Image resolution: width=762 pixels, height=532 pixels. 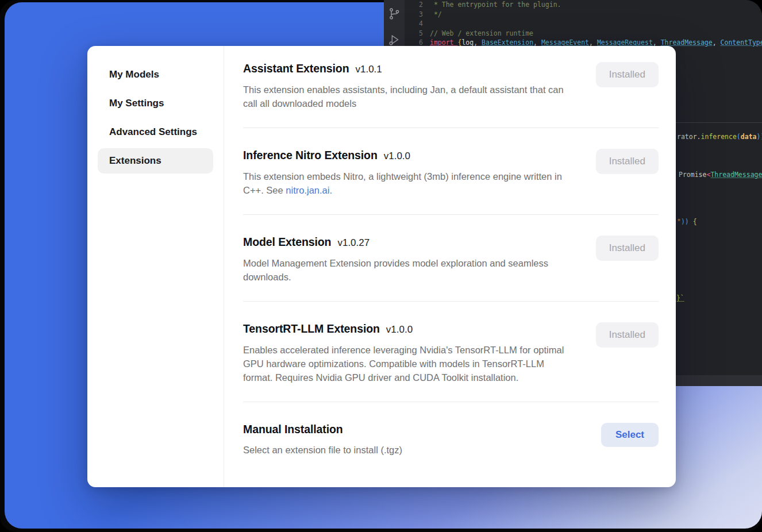 What do you see at coordinates (596, 33) in the screenshot?
I see `code-line: // Web / extension runtime` at bounding box center [596, 33].